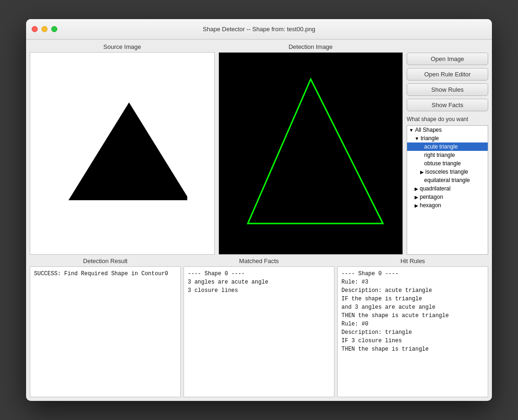 This screenshot has height=420, width=518. What do you see at coordinates (447, 149) in the screenshot?
I see `sidebar: Open Image Open Rule Editor Show Rules S…` at bounding box center [447, 149].